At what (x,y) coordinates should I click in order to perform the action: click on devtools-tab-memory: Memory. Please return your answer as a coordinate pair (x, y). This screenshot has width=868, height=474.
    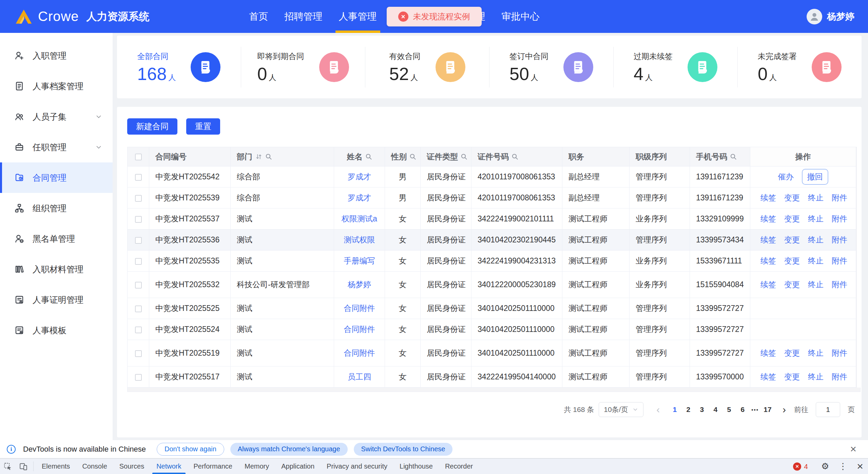
    Looking at the image, I should click on (257, 467).